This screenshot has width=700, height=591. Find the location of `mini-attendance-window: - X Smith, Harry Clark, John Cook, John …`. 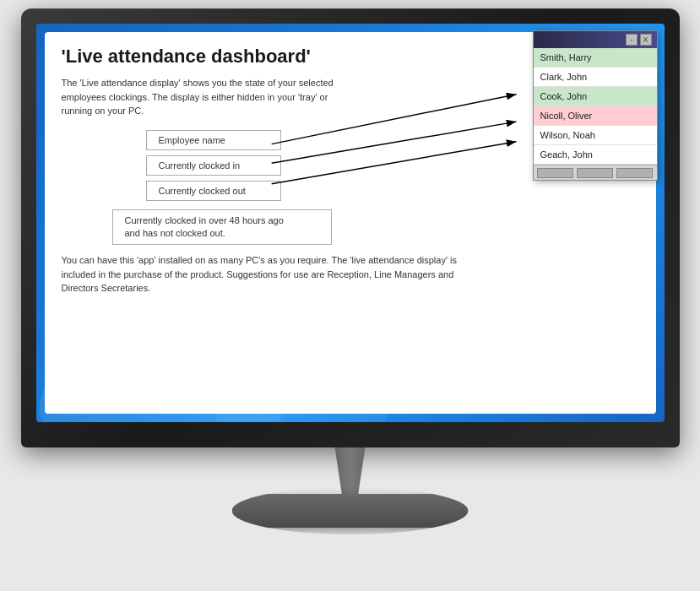

mini-attendance-window: - X Smith, Harry Clark, John Cook, John … is located at coordinates (595, 106).